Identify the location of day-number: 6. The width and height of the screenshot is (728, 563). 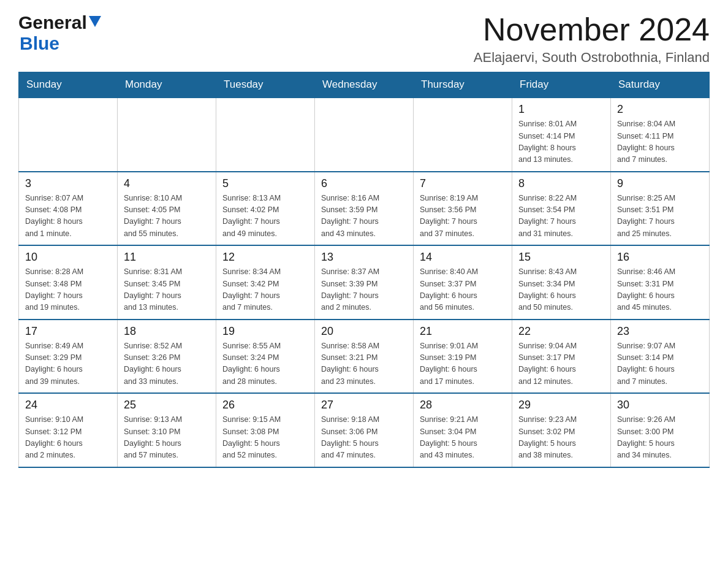
(364, 184).